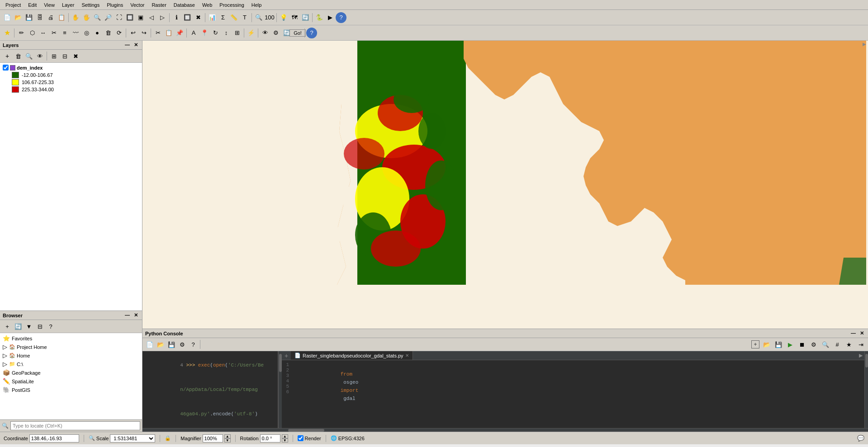  What do you see at coordinates (71, 347) in the screenshot?
I see `browser-project-home: ▷ 🏠 Project Home` at bounding box center [71, 347].